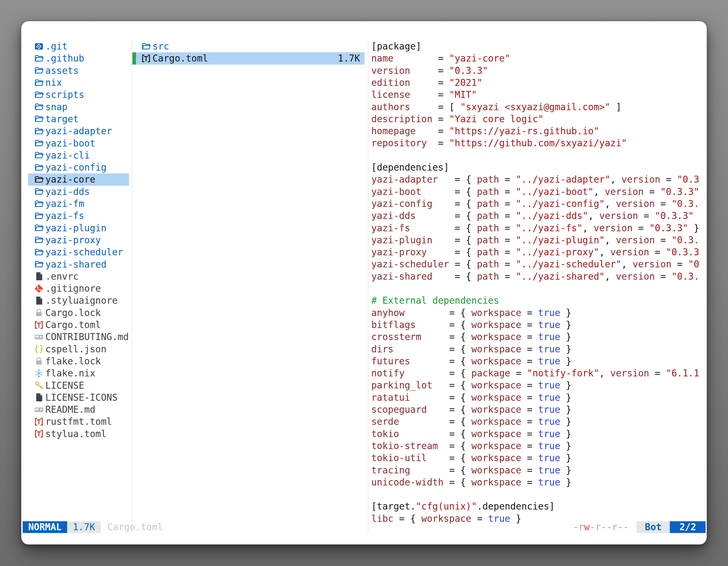  What do you see at coordinates (79, 361) in the screenshot?
I see `parent-item-flake.lock: flake.lock` at bounding box center [79, 361].